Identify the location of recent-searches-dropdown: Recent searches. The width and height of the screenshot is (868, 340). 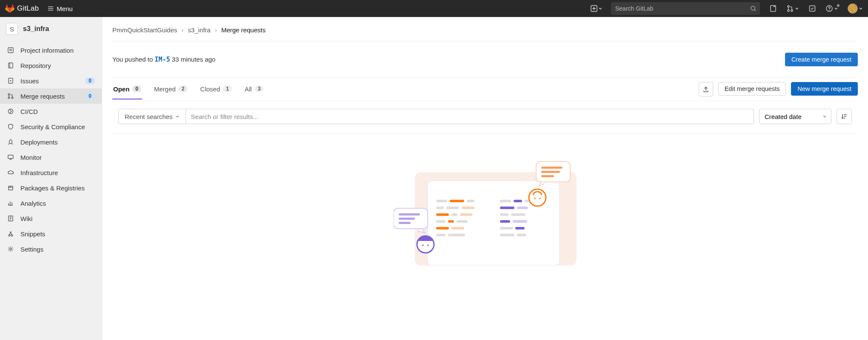
(152, 116).